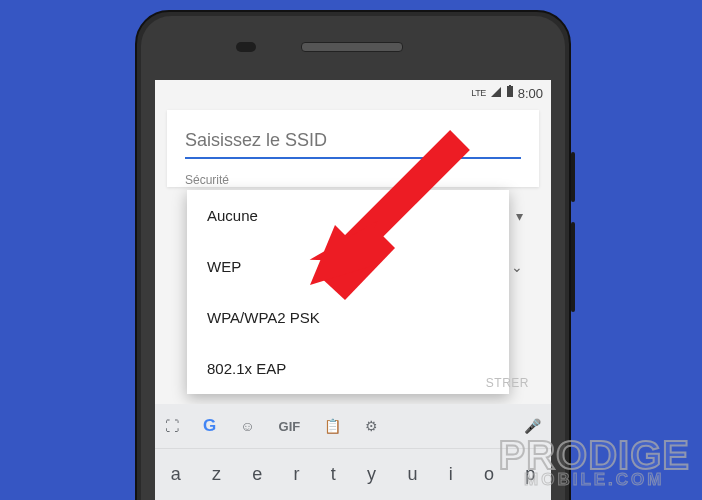 The width and height of the screenshot is (702, 500). What do you see at coordinates (517, 267) in the screenshot?
I see `chevron-down-icon: ⌄` at bounding box center [517, 267].